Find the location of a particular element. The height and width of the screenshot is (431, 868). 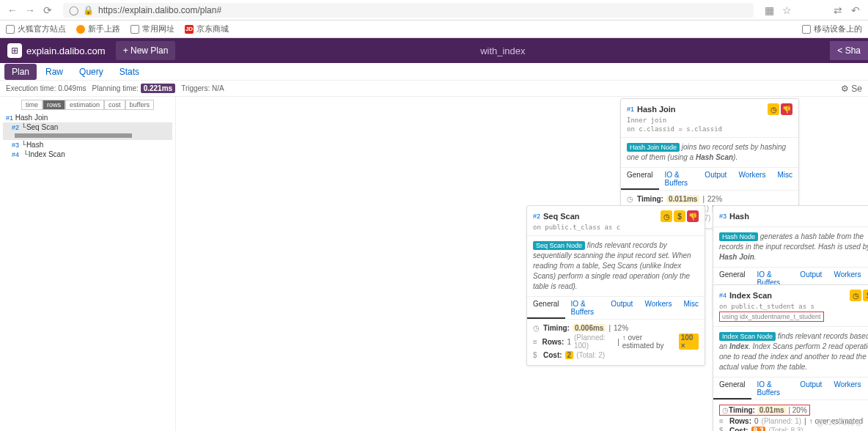

jd-icon: JD is located at coordinates (189, 29).